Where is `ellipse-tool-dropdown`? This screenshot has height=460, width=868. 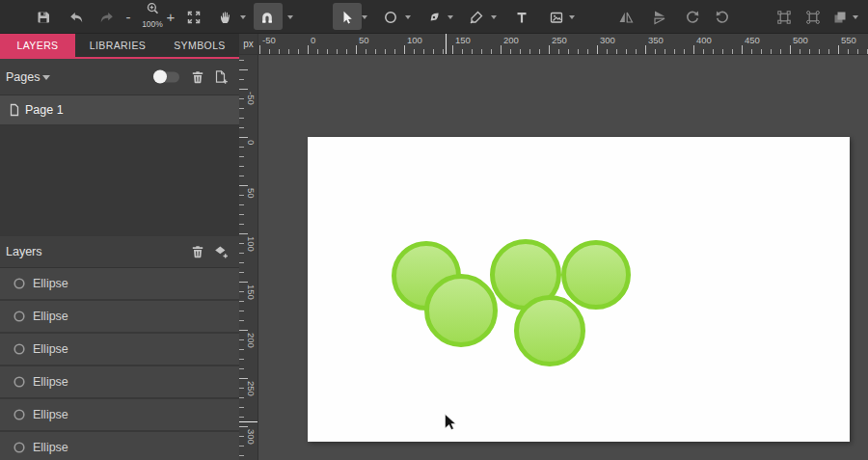
ellipse-tool-dropdown is located at coordinates (408, 17).